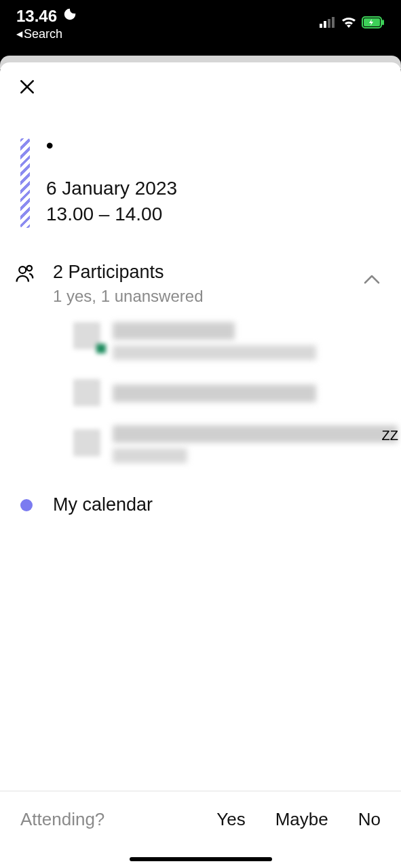  I want to click on event-color-stripe, so click(25, 183).